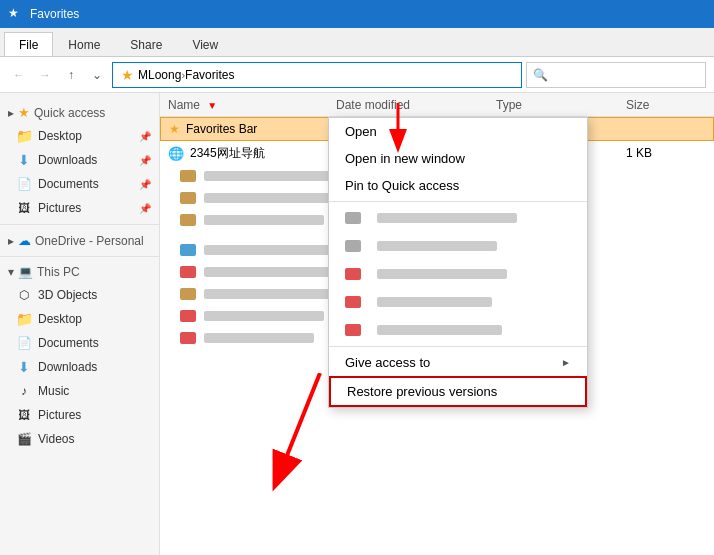 This screenshot has height=555, width=714. What do you see at coordinates (19, 75) in the screenshot?
I see `back-button: ←` at bounding box center [19, 75].